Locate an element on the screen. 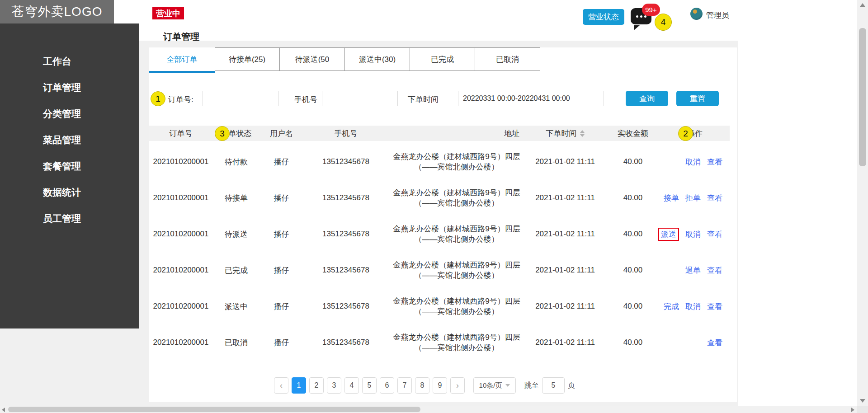 Image resolution: width=868 pixels, height=413 pixels. order-time-range-input is located at coordinates (531, 99).